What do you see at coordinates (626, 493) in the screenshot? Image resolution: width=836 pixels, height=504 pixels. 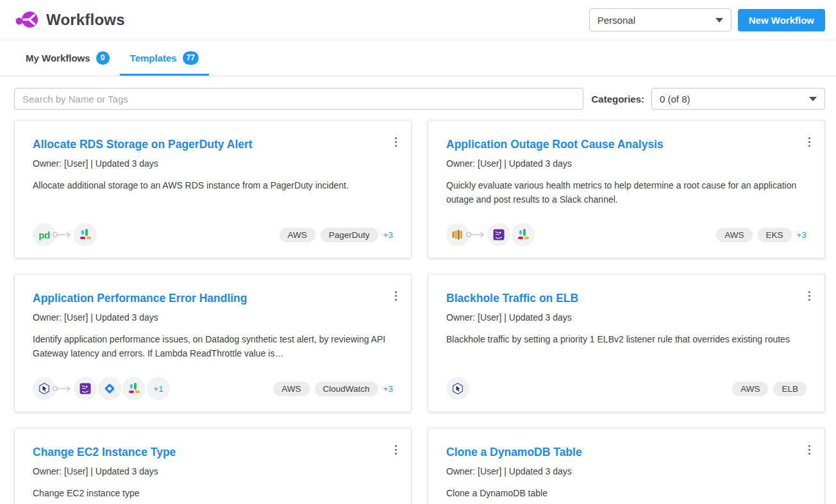 I see `workflow-description: Clone a DynamoDB table` at bounding box center [626, 493].